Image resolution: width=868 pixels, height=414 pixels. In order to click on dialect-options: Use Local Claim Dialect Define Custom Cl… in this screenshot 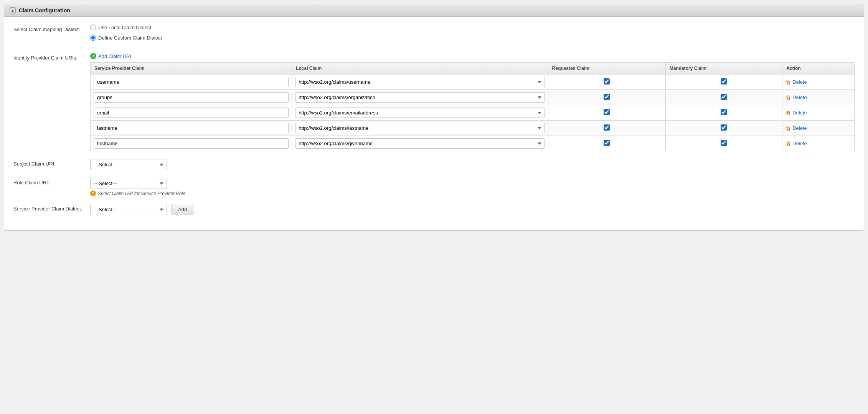, I will do `click(472, 35)`.